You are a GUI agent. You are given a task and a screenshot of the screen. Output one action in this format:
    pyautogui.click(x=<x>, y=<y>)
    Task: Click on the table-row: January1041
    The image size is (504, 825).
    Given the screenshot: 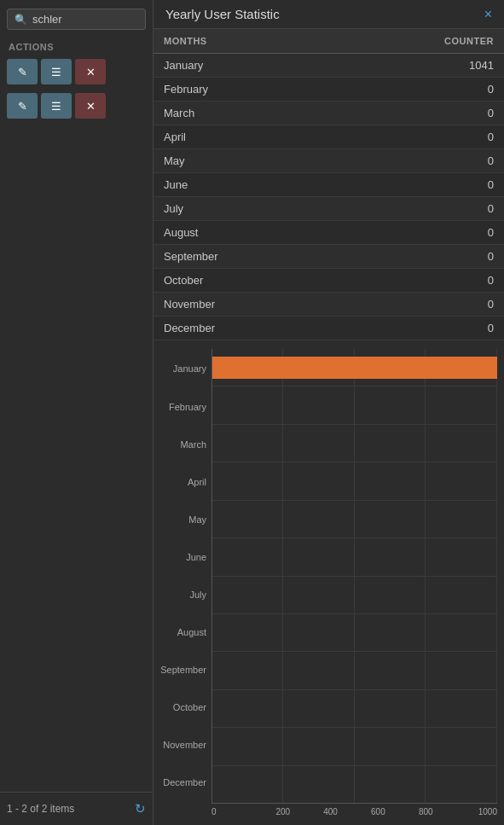 What is the action you would take?
    pyautogui.click(x=329, y=66)
    